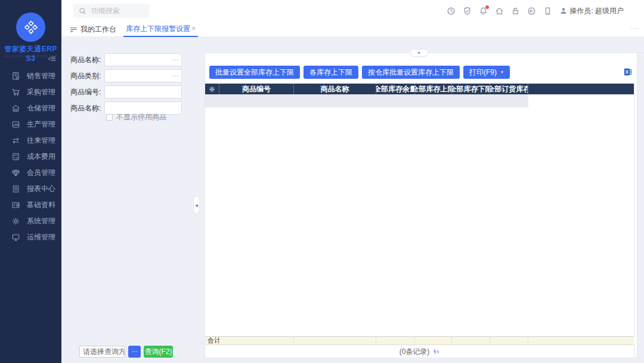  Describe the element at coordinates (467, 11) in the screenshot. I see `shield-icon` at that location.